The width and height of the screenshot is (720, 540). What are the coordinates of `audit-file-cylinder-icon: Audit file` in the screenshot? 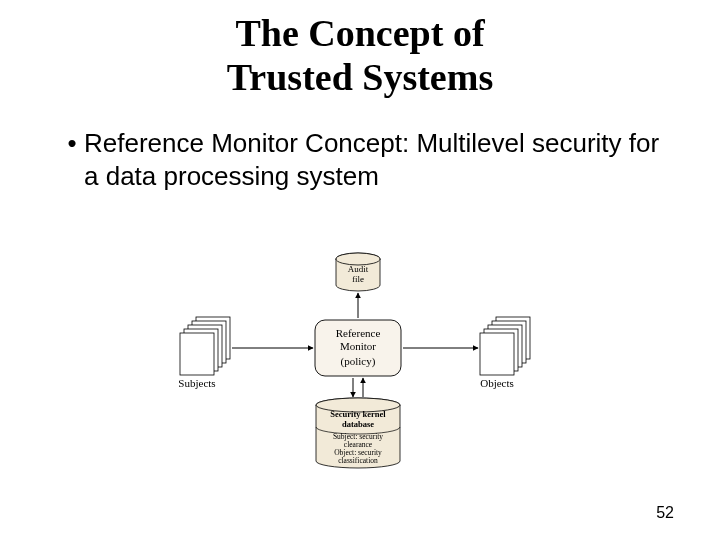 It's located at (358, 272).